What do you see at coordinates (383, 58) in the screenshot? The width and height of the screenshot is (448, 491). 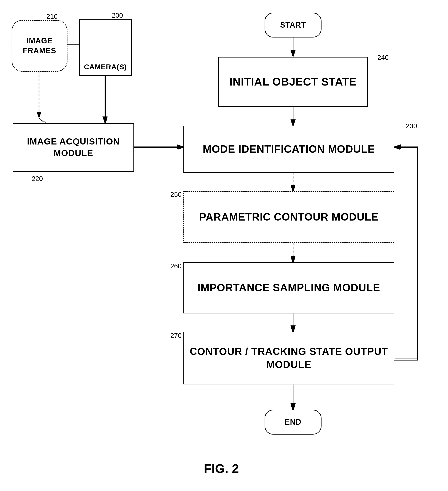 I see `ref-240: 240` at bounding box center [383, 58].